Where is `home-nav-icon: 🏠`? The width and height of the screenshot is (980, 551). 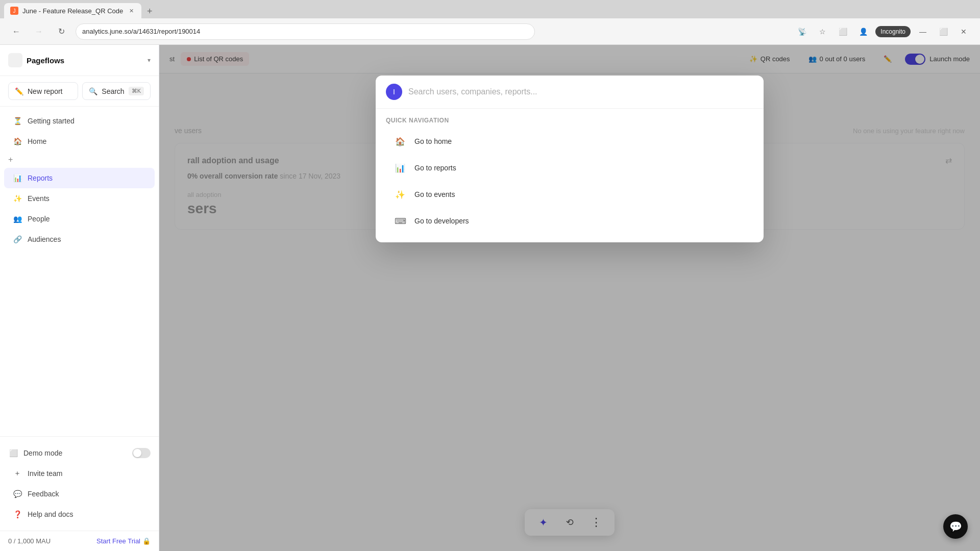 home-nav-icon: 🏠 is located at coordinates (400, 141).